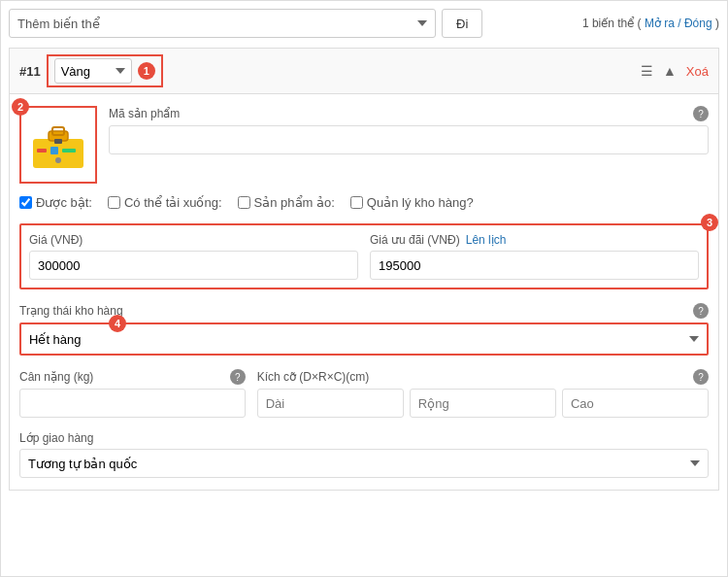 This screenshot has width=728, height=577. Describe the element at coordinates (675, 71) in the screenshot. I see `variant-header-right: ☰ ▲ Xoá` at that location.